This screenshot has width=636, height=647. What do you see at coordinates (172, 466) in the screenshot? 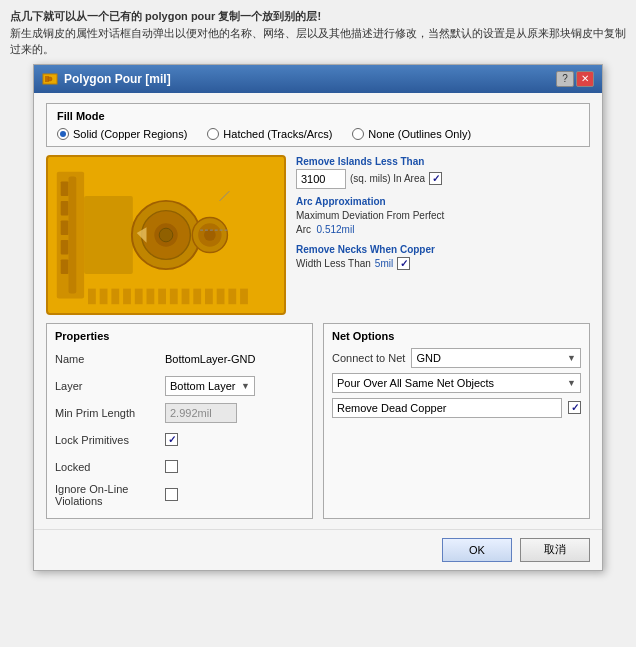
I see `locked-checkbox` at bounding box center [172, 466].